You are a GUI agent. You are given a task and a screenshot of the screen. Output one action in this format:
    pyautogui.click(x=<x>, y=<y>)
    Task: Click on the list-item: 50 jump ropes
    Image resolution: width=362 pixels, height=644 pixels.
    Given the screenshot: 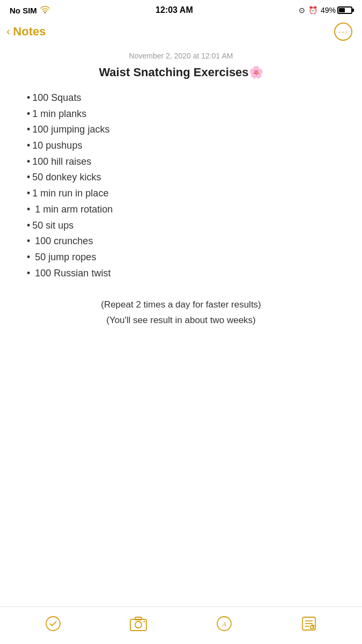 What is the action you would take?
    pyautogui.click(x=187, y=258)
    